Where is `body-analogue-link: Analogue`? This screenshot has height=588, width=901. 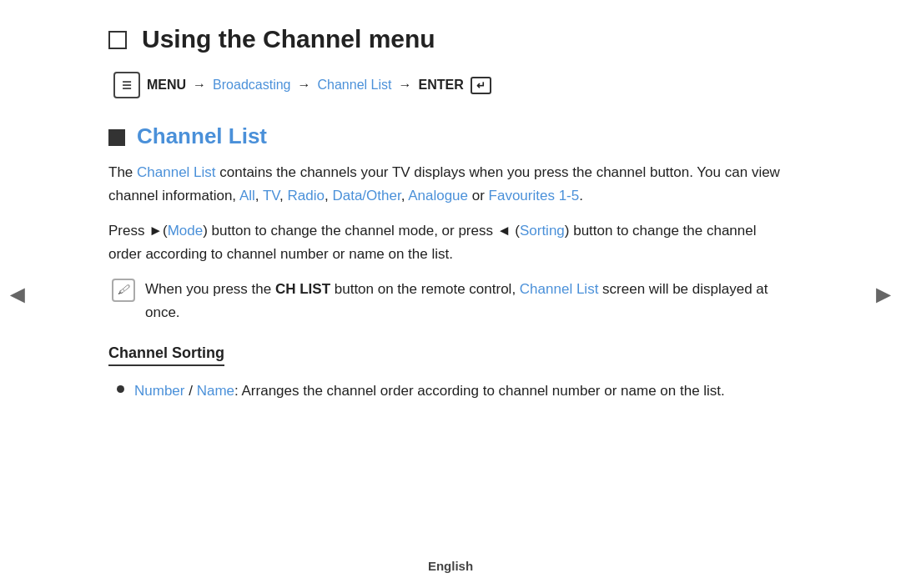
body-analogue-link: Analogue is located at coordinates (438, 195).